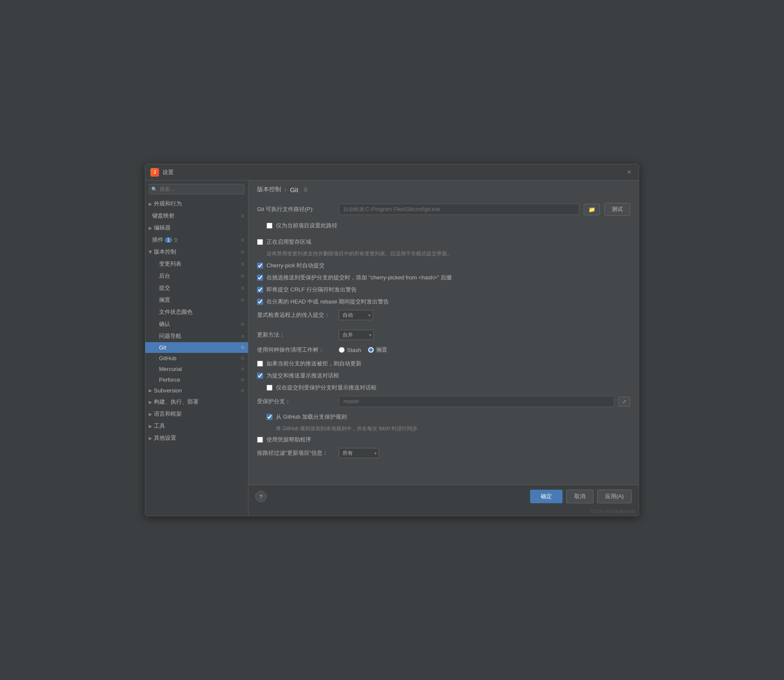 The width and height of the screenshot is (784, 680). I want to click on stash-radio-item: Stash, so click(350, 350).